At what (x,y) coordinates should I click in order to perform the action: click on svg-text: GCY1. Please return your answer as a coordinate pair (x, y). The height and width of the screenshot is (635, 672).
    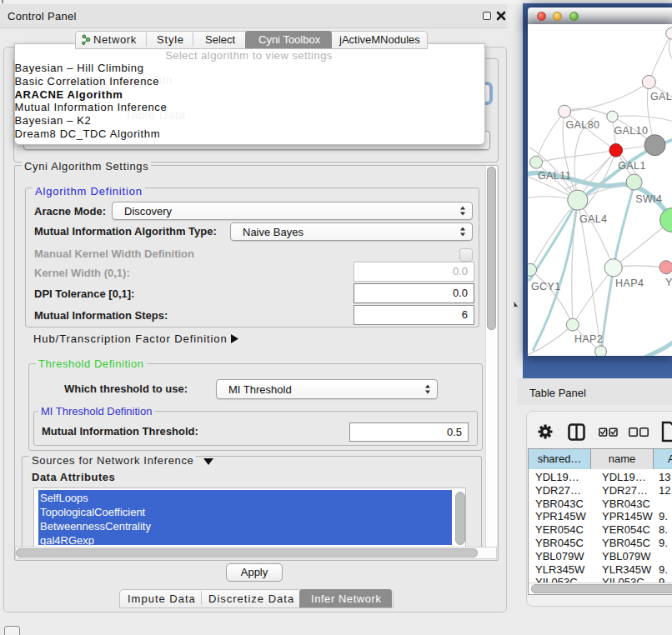
    Looking at the image, I should click on (546, 287).